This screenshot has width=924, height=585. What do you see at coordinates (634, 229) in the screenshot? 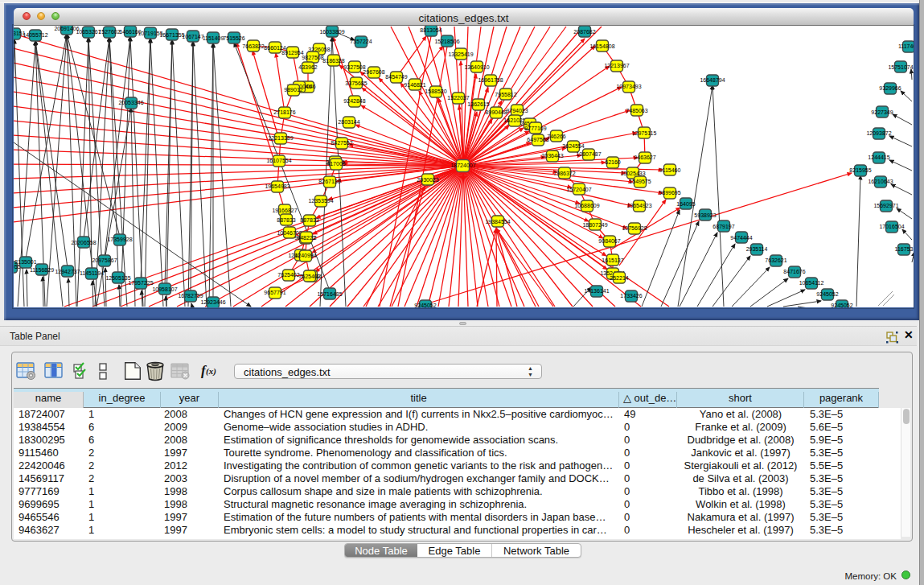
I see `svg-text: 10756928` at bounding box center [634, 229].